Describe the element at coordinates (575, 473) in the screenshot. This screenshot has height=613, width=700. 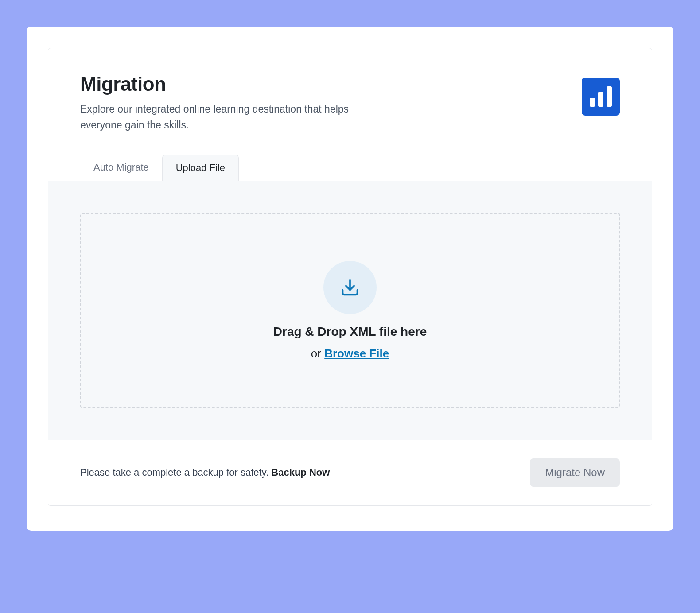
I see `migrate-now-button: Migrate Now` at that location.